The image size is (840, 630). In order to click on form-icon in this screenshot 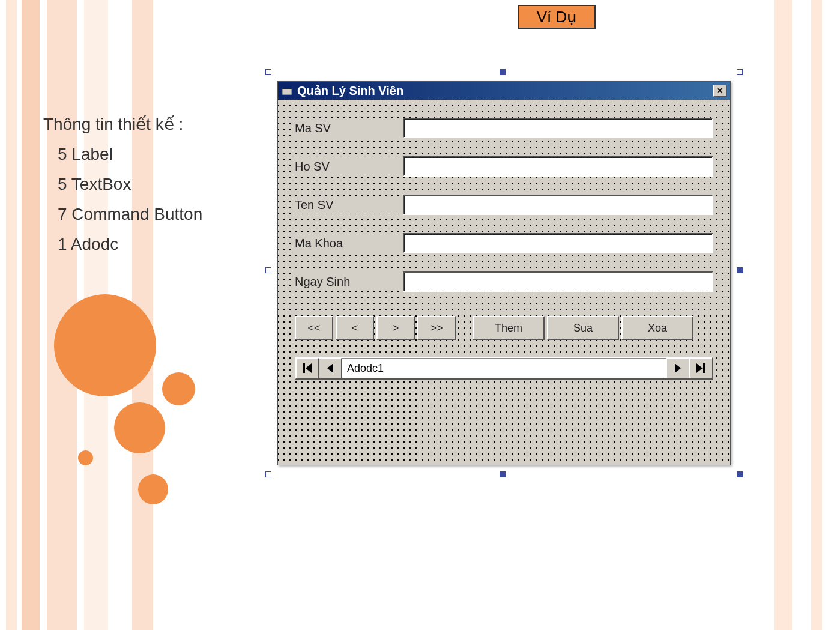, I will do `click(287, 91)`.